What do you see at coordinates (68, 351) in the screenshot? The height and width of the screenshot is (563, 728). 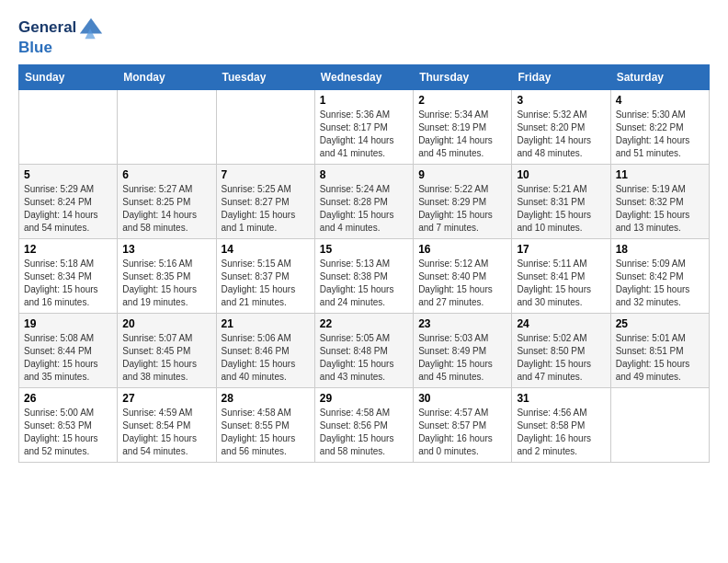 I see `calendar-cell: 19Sunrise: 5:08 AM Sunset: 8:44 PM Dayli…` at bounding box center [68, 351].